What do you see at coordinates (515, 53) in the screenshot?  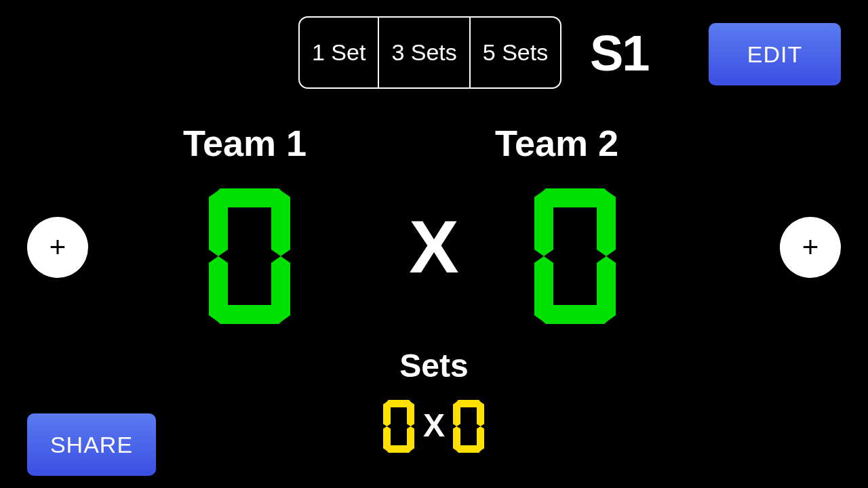 I see `sets-option-5: 5 Sets` at bounding box center [515, 53].